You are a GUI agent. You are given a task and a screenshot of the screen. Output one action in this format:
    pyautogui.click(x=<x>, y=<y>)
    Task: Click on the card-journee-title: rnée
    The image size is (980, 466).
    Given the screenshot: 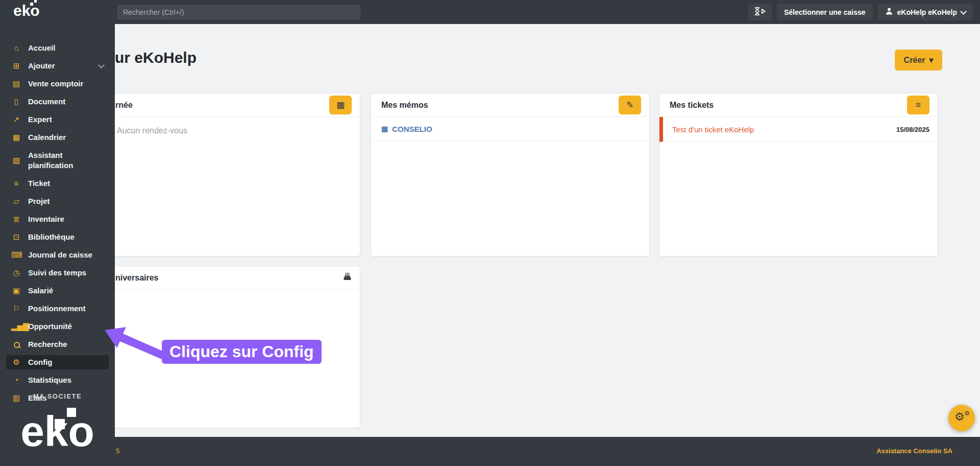 What is the action you would take?
    pyautogui.click(x=124, y=105)
    